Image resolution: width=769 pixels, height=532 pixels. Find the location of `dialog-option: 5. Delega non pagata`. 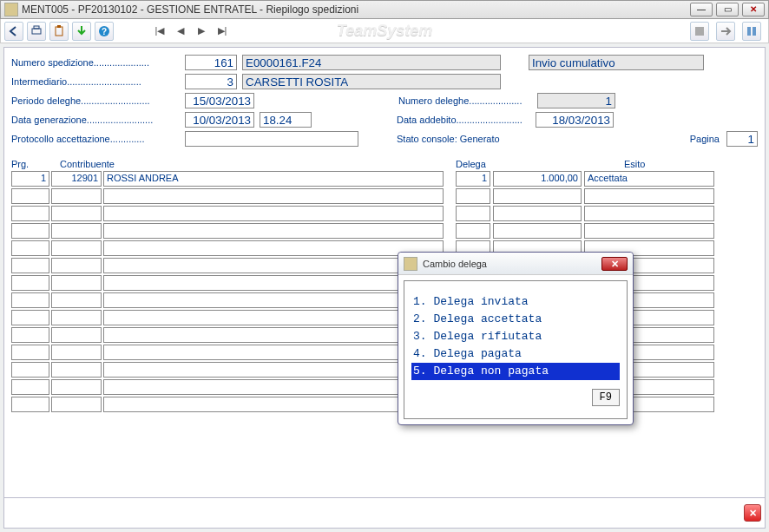

dialog-option: 5. Delega non pagata is located at coordinates (516, 371).